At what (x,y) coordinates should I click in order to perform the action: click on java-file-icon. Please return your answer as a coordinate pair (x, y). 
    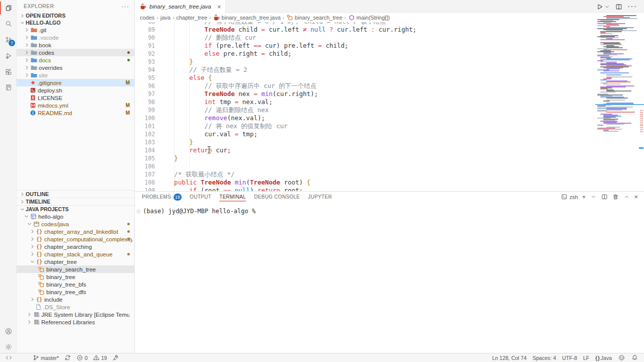
    Looking at the image, I should click on (143, 7).